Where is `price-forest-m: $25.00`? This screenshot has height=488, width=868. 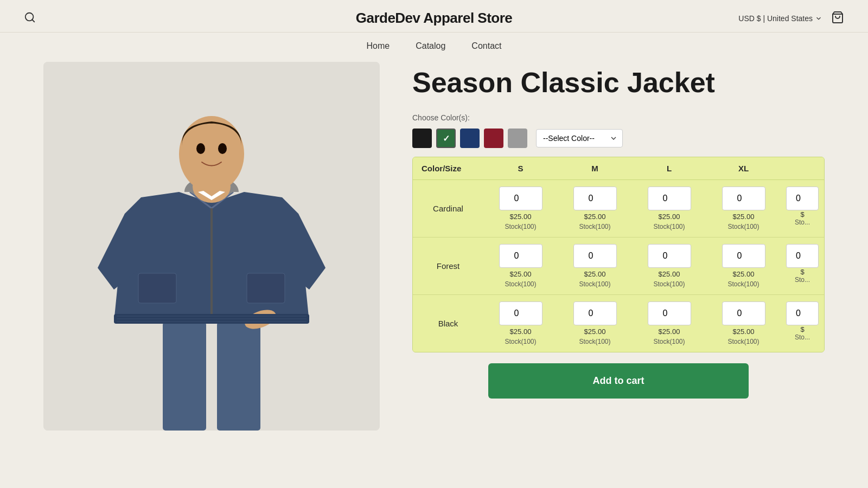
price-forest-m: $25.00 is located at coordinates (595, 274).